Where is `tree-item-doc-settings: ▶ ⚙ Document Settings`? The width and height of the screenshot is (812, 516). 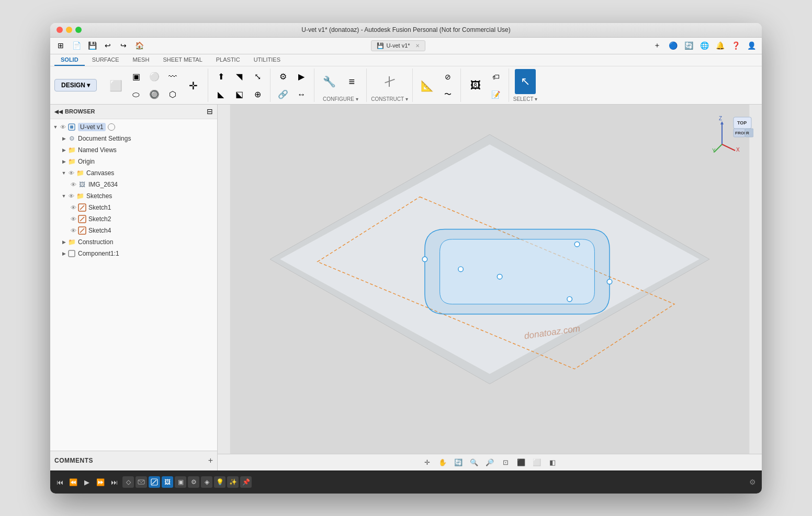 tree-item-doc-settings: ▶ ⚙ Document Settings is located at coordinates (134, 139).